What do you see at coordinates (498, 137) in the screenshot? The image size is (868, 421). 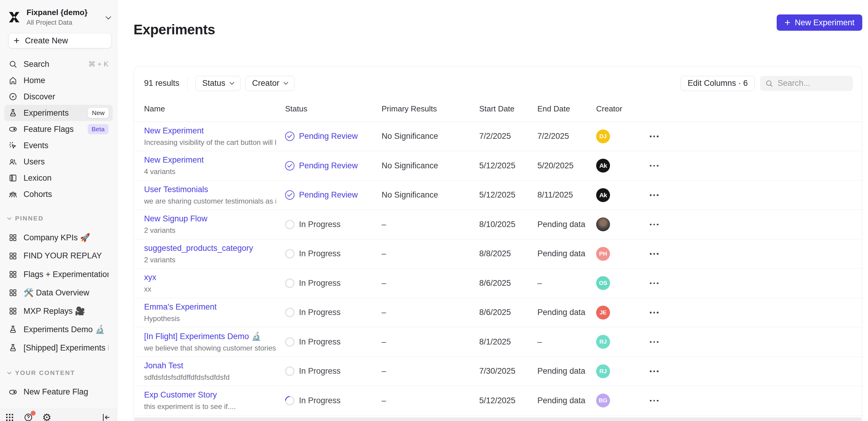 I see `table-row: New Experiment Increasing visibility of …` at bounding box center [498, 137].